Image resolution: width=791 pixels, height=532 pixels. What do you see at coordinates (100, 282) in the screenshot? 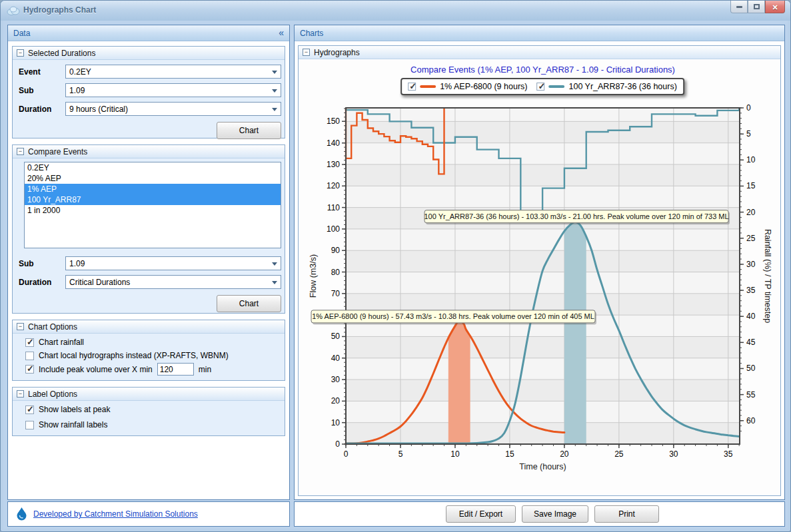
I see `compare-duration-value: Critical Durations` at bounding box center [100, 282].